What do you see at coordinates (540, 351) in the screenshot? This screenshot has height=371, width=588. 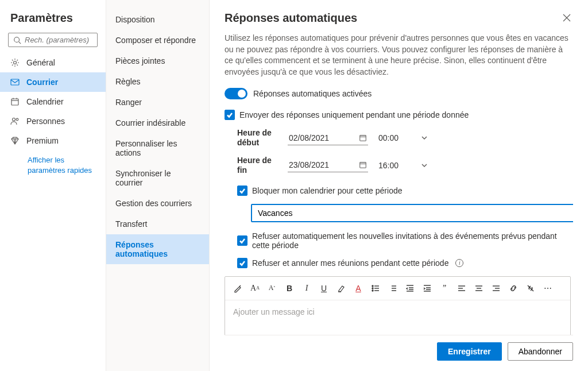 I see `cancel-button: Abandonner` at bounding box center [540, 351].